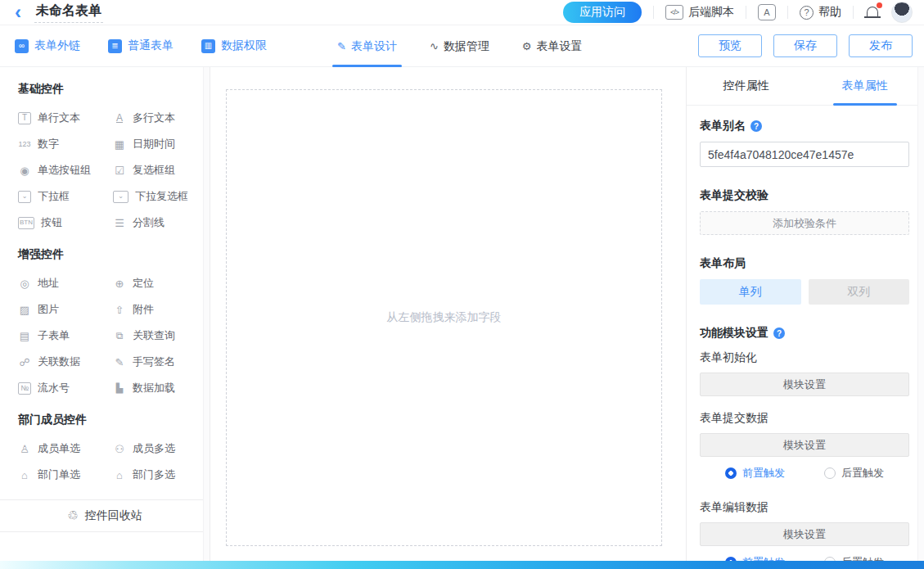  I want to click on panel-tabs: 控件属性 表单属性, so click(805, 87).